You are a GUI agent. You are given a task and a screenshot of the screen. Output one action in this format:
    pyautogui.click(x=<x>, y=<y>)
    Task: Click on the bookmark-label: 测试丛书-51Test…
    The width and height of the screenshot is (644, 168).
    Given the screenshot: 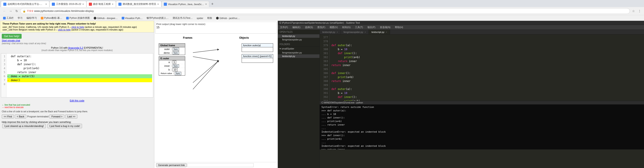 What is the action you would take?
    pyautogui.click(x=183, y=18)
    